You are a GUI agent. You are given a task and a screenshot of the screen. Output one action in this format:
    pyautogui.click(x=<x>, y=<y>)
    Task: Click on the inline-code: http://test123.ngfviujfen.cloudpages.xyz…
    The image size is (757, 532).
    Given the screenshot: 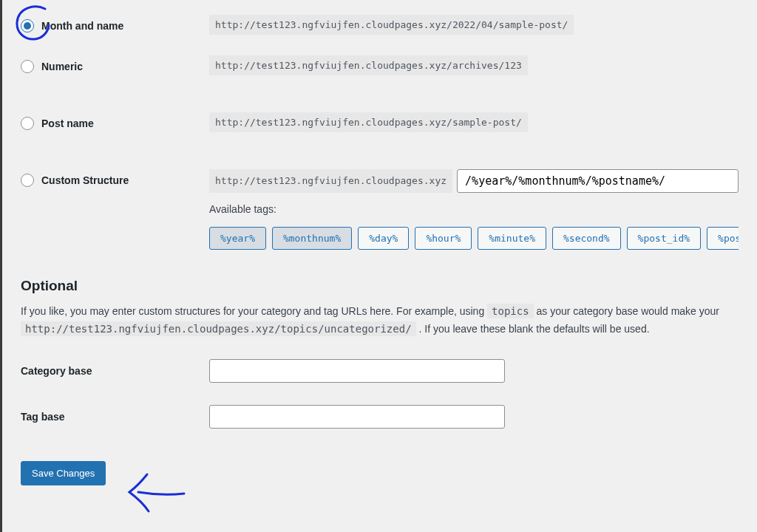 What is the action you would take?
    pyautogui.click(x=219, y=329)
    